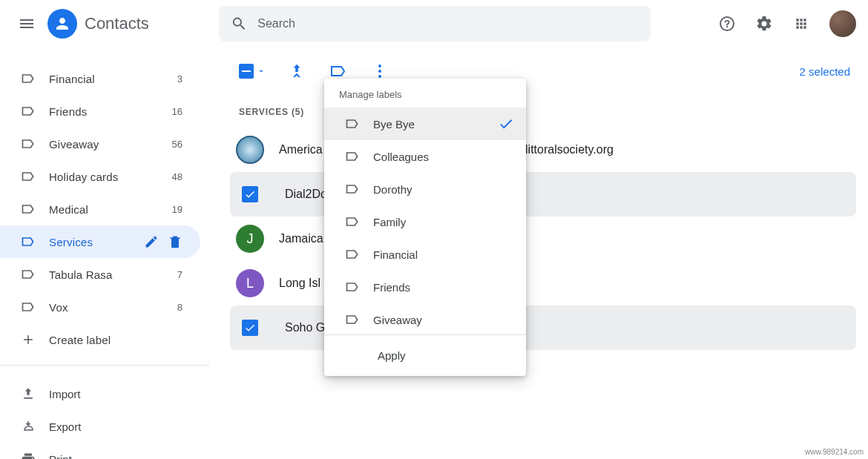 The height and width of the screenshot is (459, 868). I want to click on help-button, so click(727, 24).